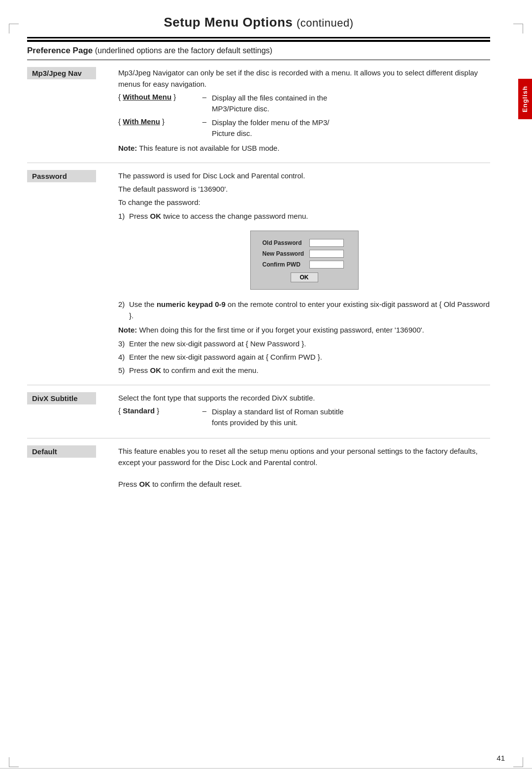  I want to click on option-desc-standard: Display a standard list of Roman subtitl…, so click(351, 418).